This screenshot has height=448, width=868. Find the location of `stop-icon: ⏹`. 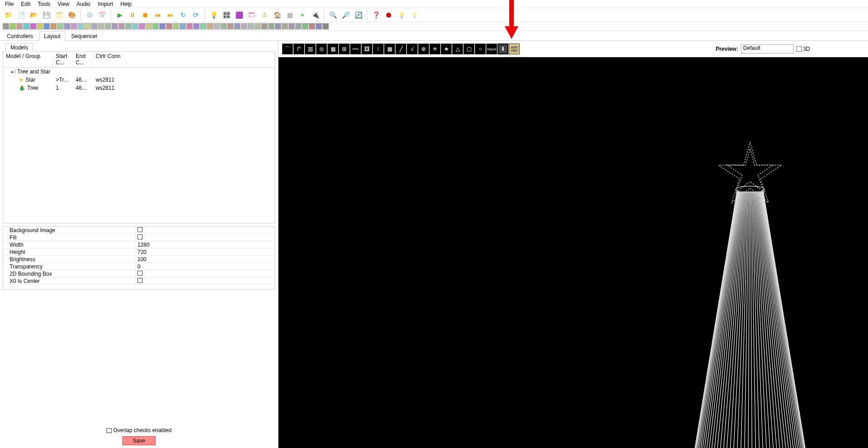

stop-icon: ⏹ is located at coordinates (145, 15).